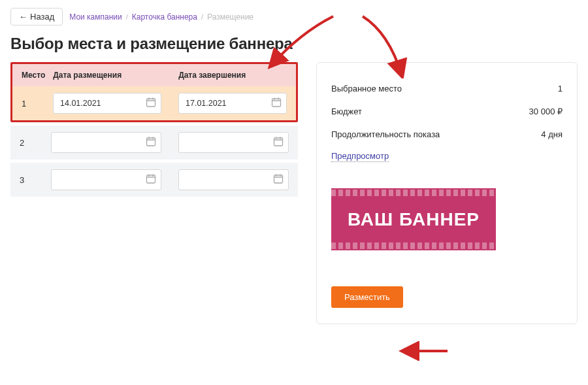 This screenshot has width=588, height=385. What do you see at coordinates (29, 75) in the screenshot?
I see `col-place: Место` at bounding box center [29, 75].